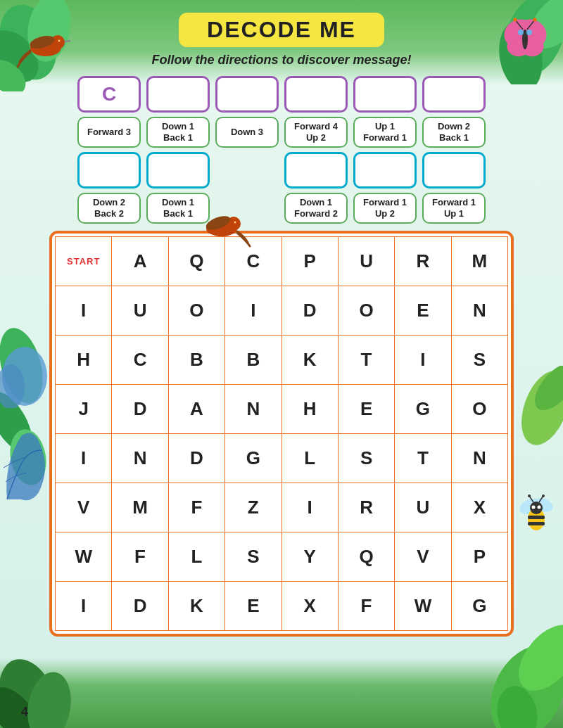  What do you see at coordinates (282, 30) in the screenshot?
I see `title-box: DECODE ME` at bounding box center [282, 30].